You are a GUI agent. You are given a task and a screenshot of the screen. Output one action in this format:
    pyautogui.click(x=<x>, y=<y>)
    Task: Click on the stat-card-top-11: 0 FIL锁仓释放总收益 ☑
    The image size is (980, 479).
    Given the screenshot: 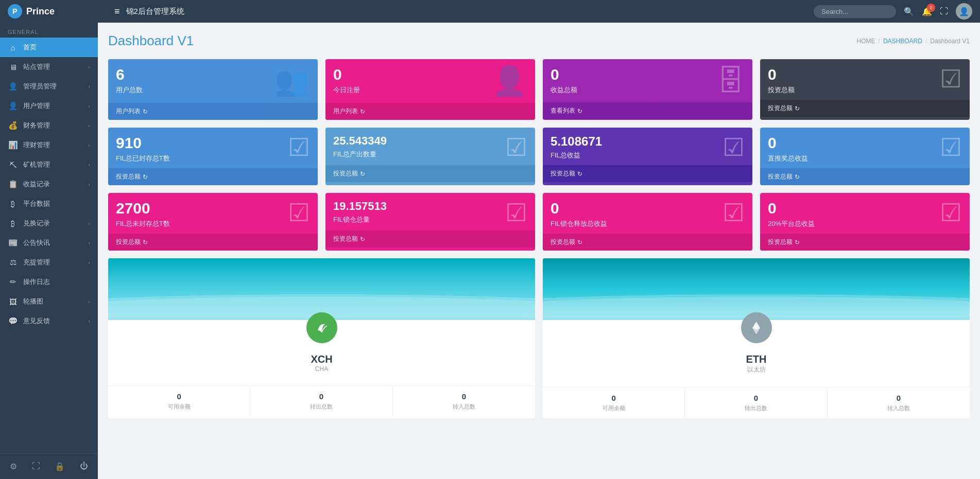 What is the action you would take?
    pyautogui.click(x=648, y=213)
    